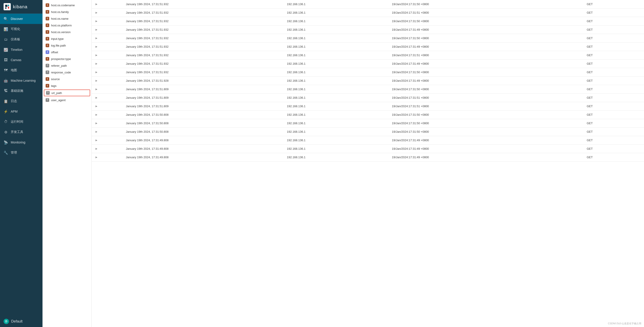 The image size is (644, 327). I want to click on field-item-host-os-family: t host.os.family, so click(67, 12).